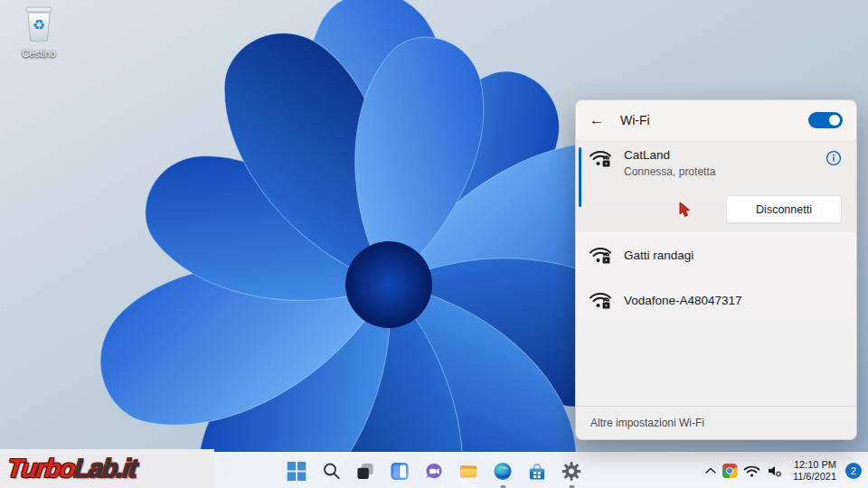  I want to click on store-button, so click(537, 472).